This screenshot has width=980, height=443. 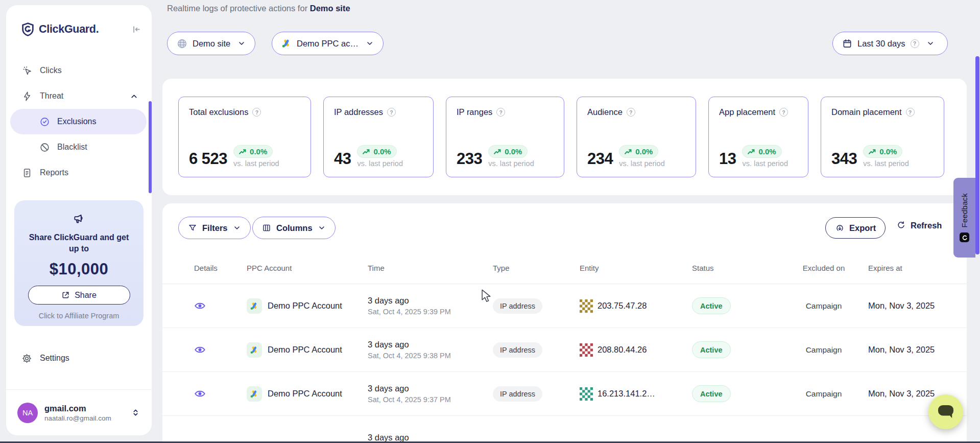 I want to click on avatar: NA, so click(x=28, y=413).